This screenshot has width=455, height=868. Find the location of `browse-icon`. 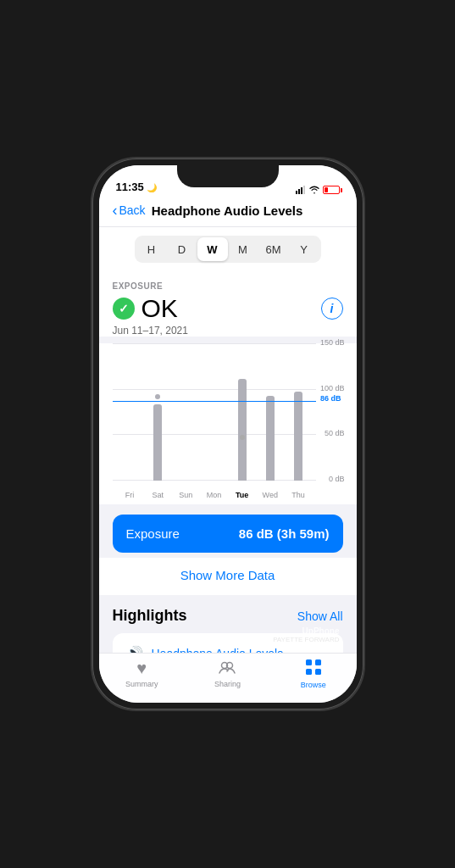

browse-icon is located at coordinates (314, 669).